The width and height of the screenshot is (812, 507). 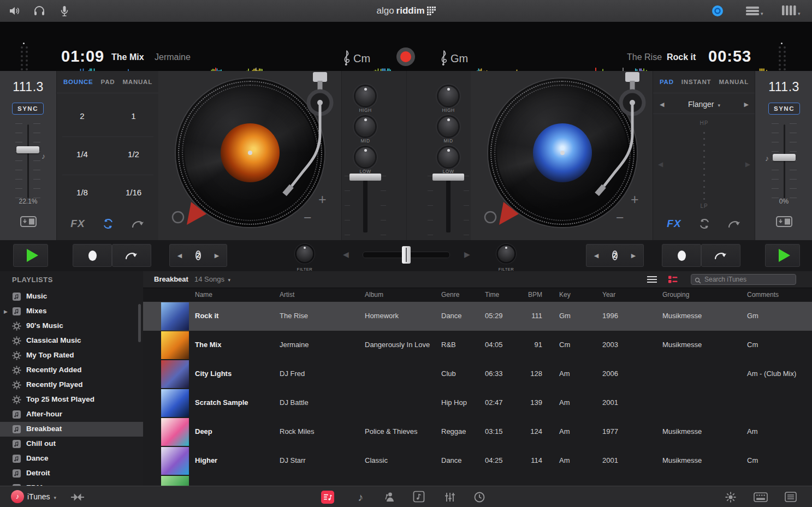 What do you see at coordinates (448, 96) in the screenshot?
I see `eq-knob-high` at bounding box center [448, 96].